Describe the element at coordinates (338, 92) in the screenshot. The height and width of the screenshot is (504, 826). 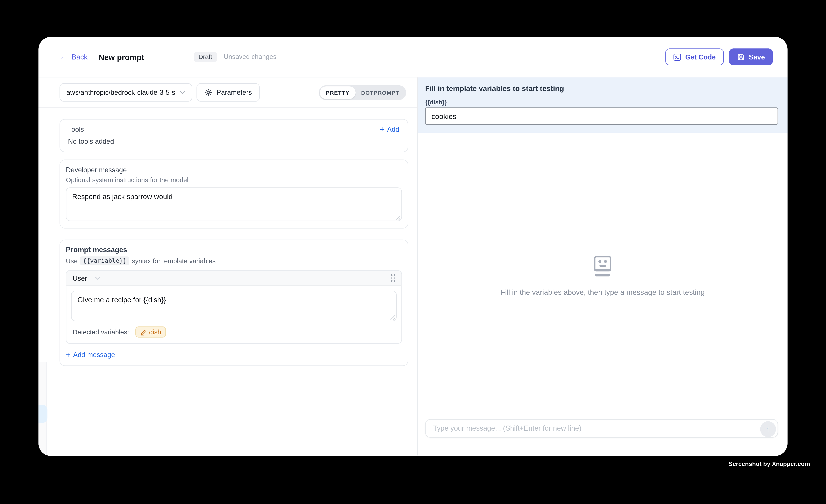
I see `toggle-option-pretty: PRETTY` at that location.